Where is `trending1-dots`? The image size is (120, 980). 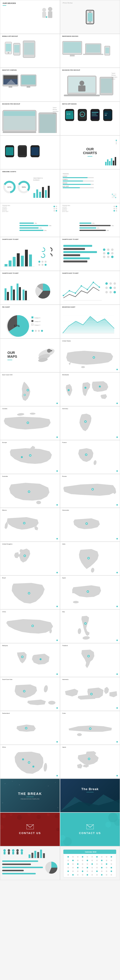 trending1-dots is located at coordinates (55, 209).